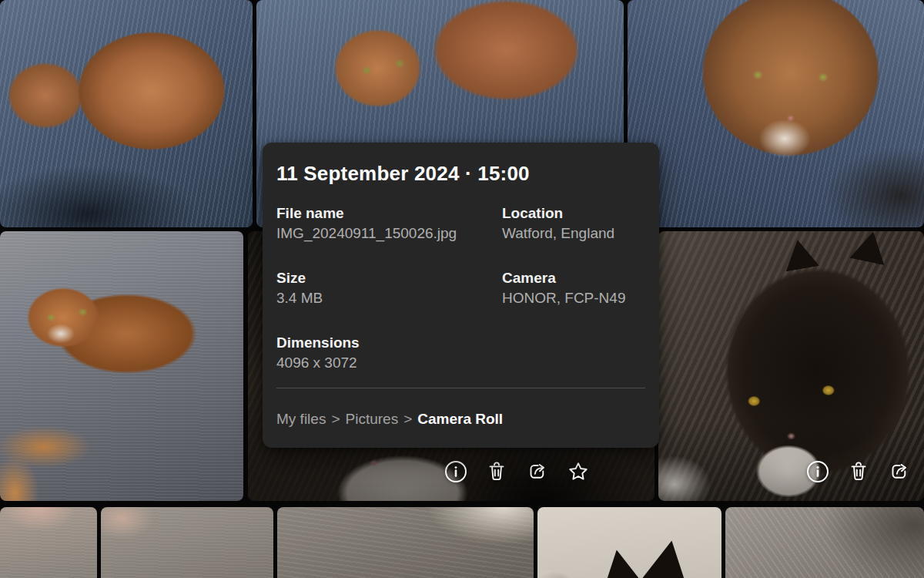 This screenshot has width=924, height=578. I want to click on field-camera: Camera HONOR, FCP-N49, so click(574, 288).